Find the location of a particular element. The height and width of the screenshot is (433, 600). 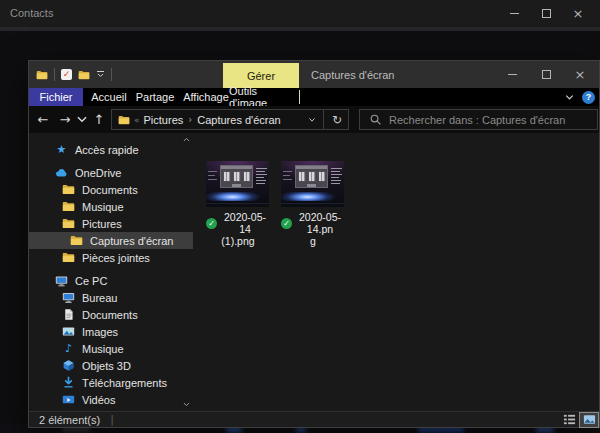

address-divider is located at coordinates (324, 120).